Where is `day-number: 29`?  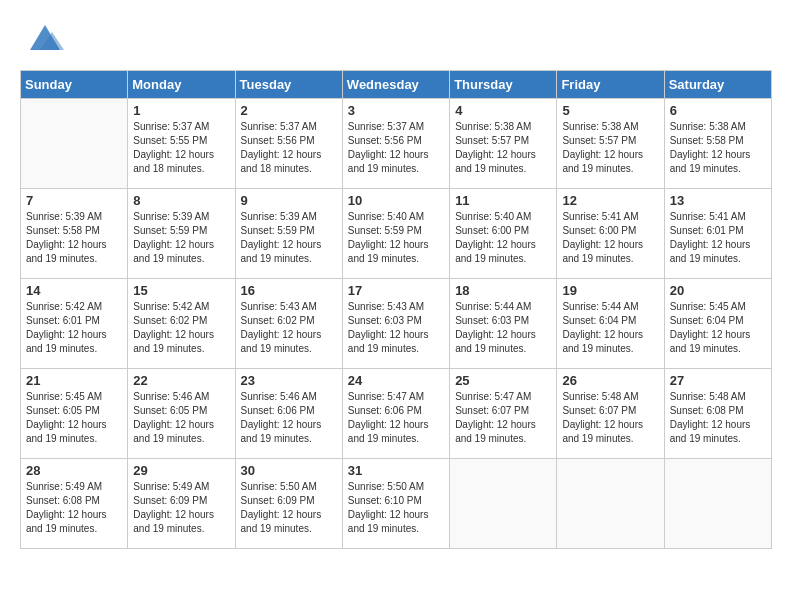 day-number: 29 is located at coordinates (181, 470).